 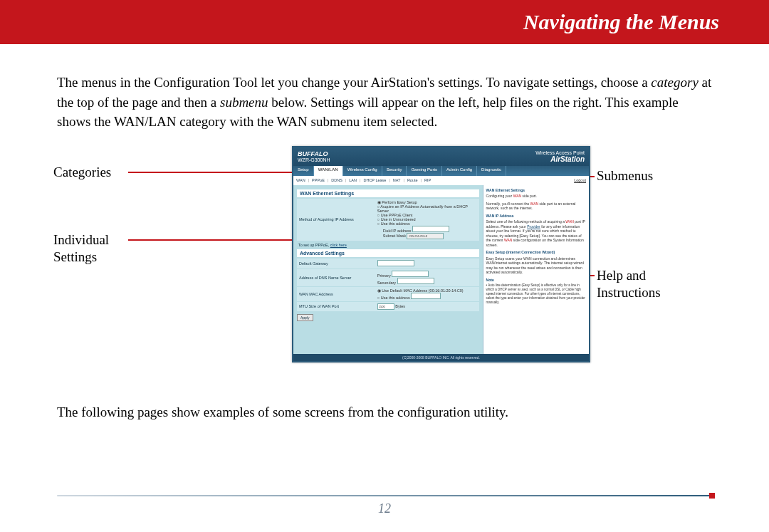 What do you see at coordinates (338, 278) in the screenshot?
I see `row-dns-label: Address of DNS Name Server` at bounding box center [338, 278].